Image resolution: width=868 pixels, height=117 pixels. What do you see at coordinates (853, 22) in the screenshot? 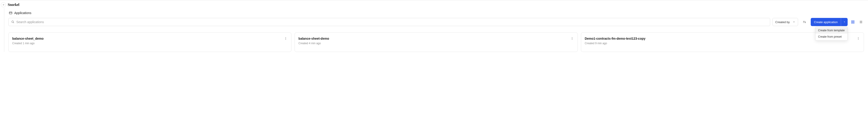
I see `grid-view-button` at bounding box center [853, 22].